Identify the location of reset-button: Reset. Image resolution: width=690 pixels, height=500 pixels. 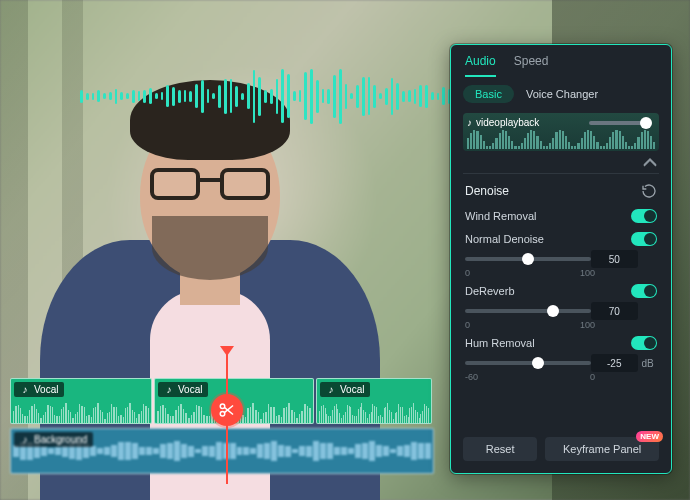
(500, 449).